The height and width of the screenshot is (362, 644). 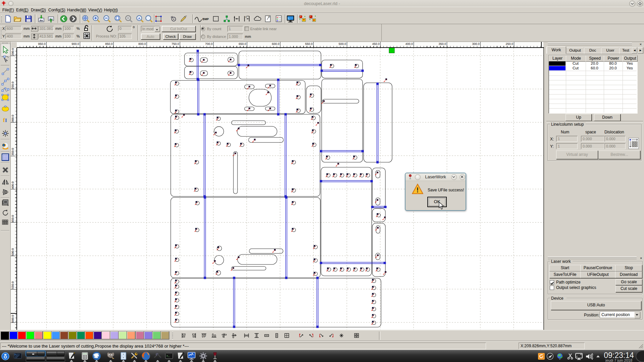 What do you see at coordinates (269, 17) in the screenshot?
I see `svg-text: R` at bounding box center [269, 17].